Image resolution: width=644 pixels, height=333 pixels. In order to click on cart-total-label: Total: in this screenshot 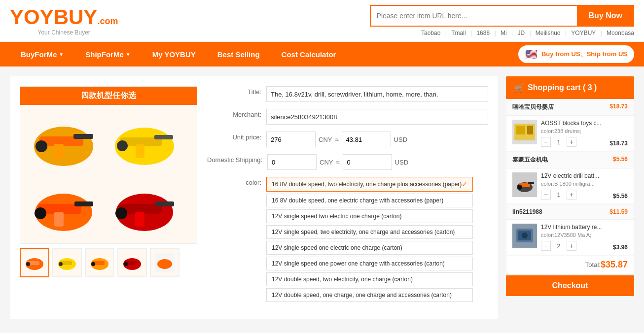, I will do `click(593, 265)`.